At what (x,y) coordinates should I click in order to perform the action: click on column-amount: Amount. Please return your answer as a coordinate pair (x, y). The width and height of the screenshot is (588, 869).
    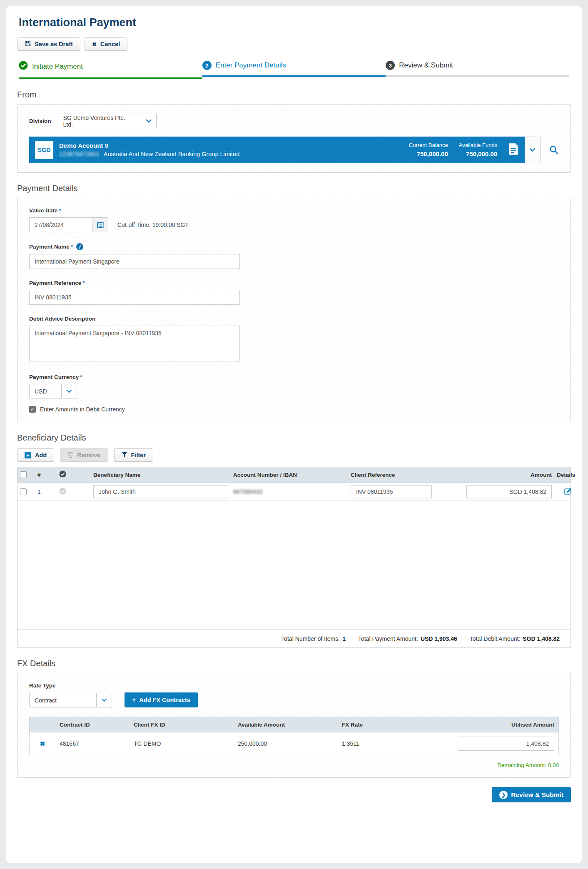
    Looking at the image, I should click on (504, 475).